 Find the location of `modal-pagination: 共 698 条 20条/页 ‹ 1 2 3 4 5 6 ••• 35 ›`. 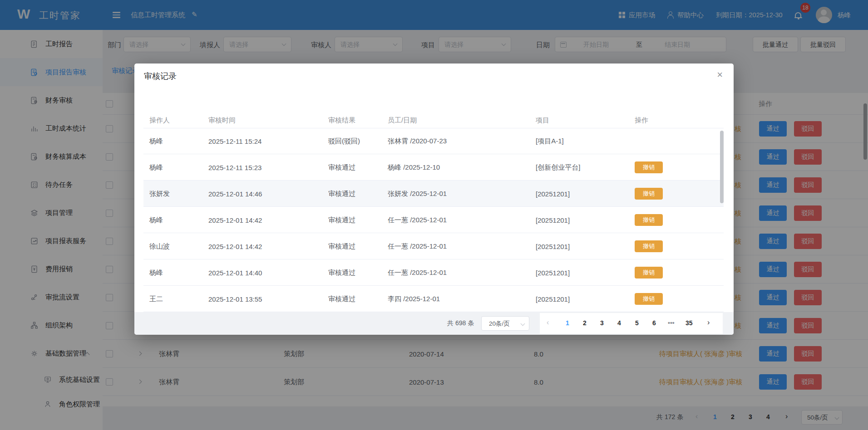

modal-pagination: 共 698 条 20条/页 ‹ 1 2 3 4 5 6 ••• 35 › is located at coordinates (434, 323).